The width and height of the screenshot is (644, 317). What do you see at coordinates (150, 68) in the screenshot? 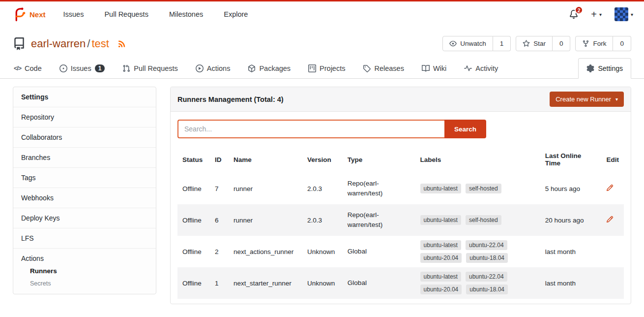
I see `tab-pull-requests: Pull Requests` at bounding box center [150, 68].